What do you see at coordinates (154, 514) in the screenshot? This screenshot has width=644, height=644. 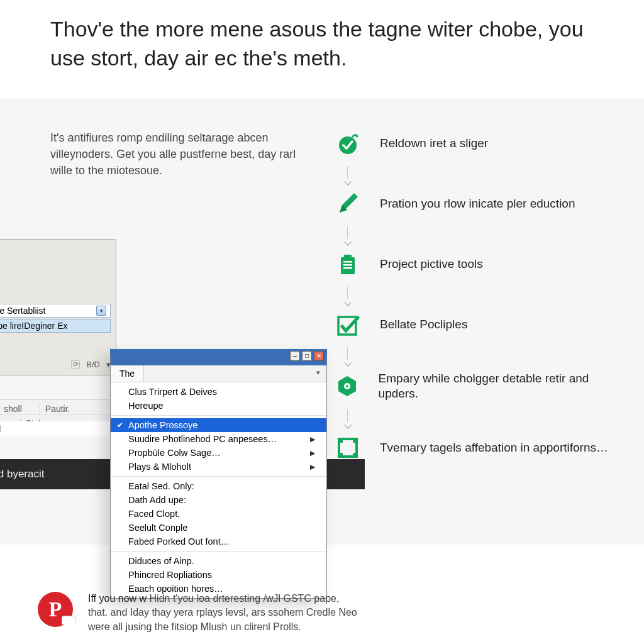 I see `menu-item-label: Faced Clopt,` at bounding box center [154, 514].